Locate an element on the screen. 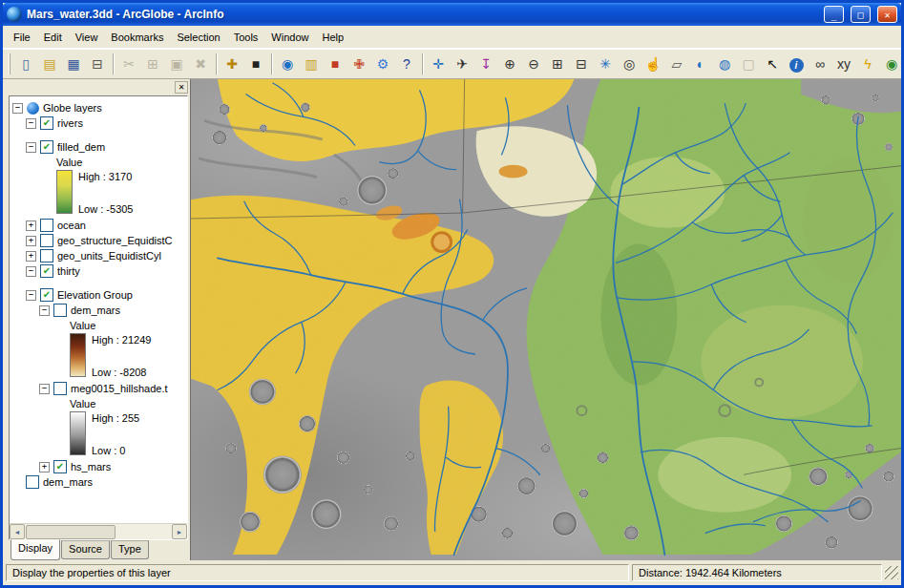 The width and height of the screenshot is (904, 588). filled-dem-high-label: High : 3170 is located at coordinates (105, 177).